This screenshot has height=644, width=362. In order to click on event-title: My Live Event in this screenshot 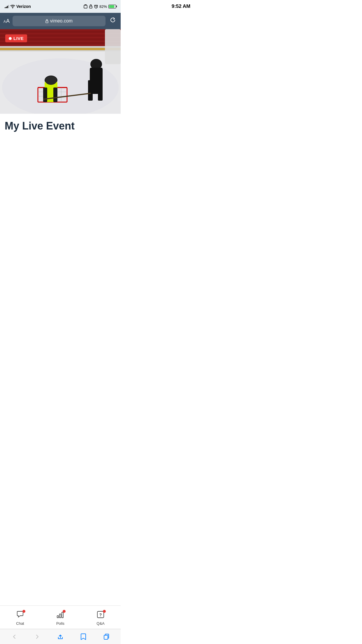, I will do `click(60, 126)`.